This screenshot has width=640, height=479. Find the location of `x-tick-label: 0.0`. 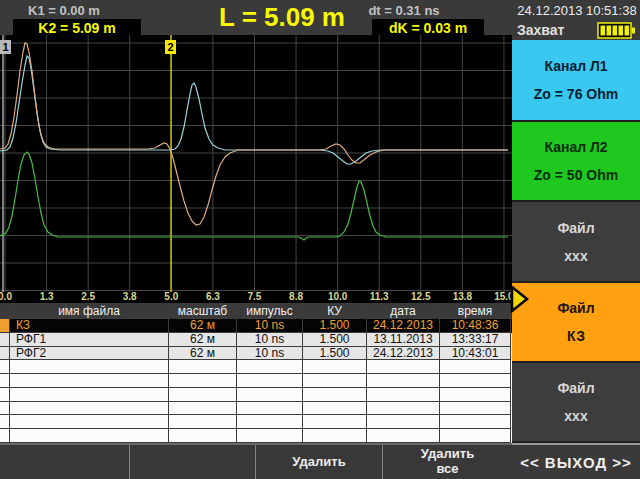

x-tick-label: 0.0 is located at coordinates (9, 296).